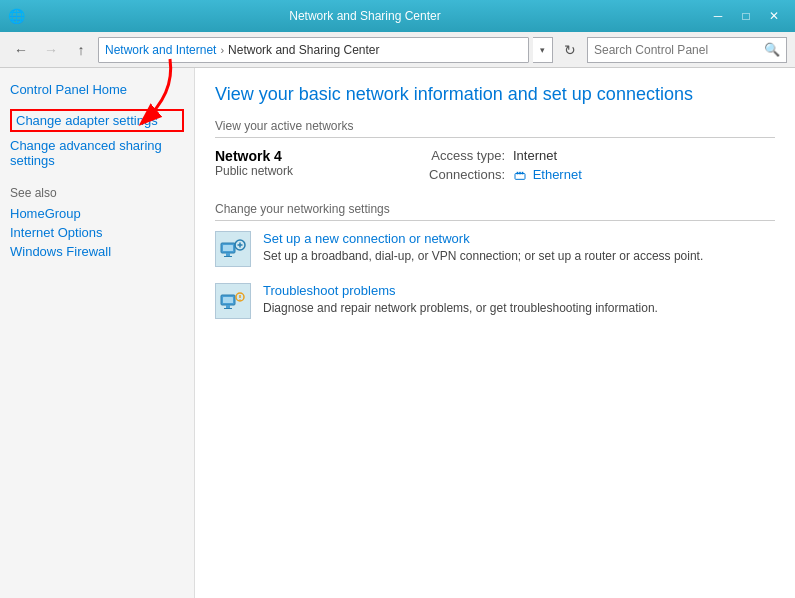 The image size is (795, 598). Describe the element at coordinates (774, 16) in the screenshot. I see `close-button: ✕` at that location.